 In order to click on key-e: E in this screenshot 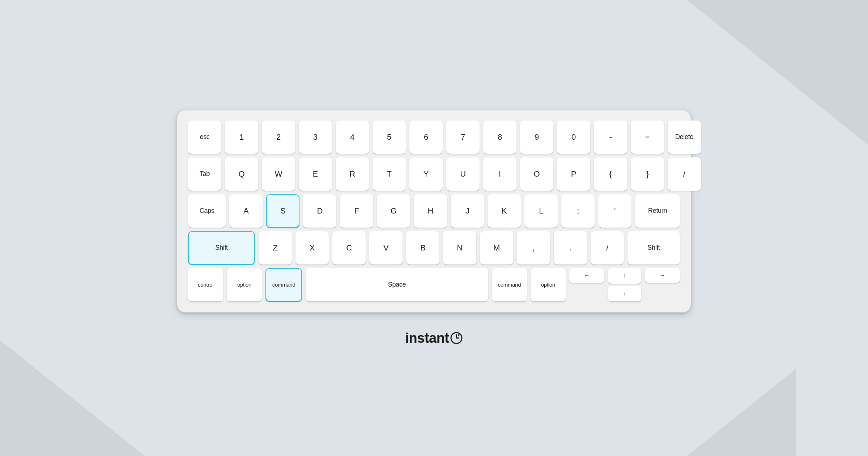, I will do `click(315, 174)`.